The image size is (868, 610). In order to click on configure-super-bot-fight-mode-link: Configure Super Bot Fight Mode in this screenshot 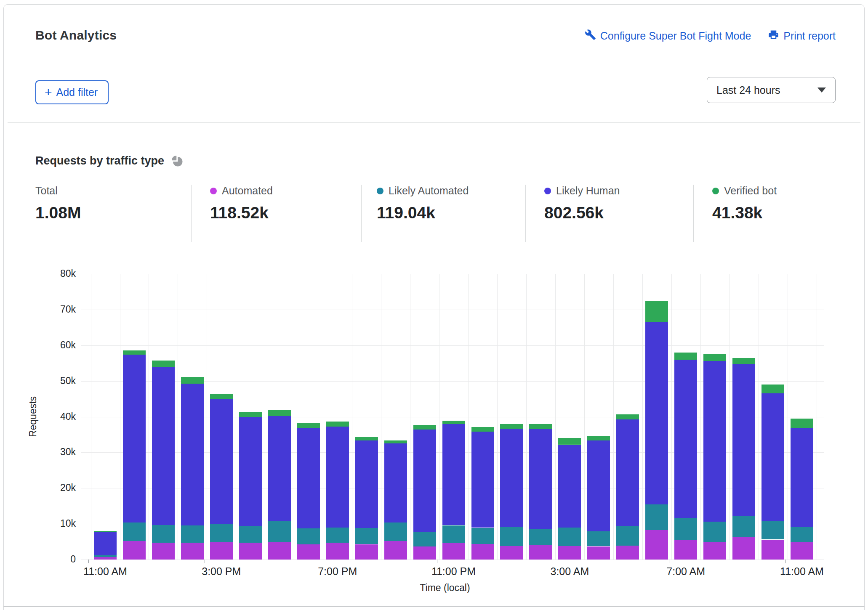, I will do `click(668, 36)`.